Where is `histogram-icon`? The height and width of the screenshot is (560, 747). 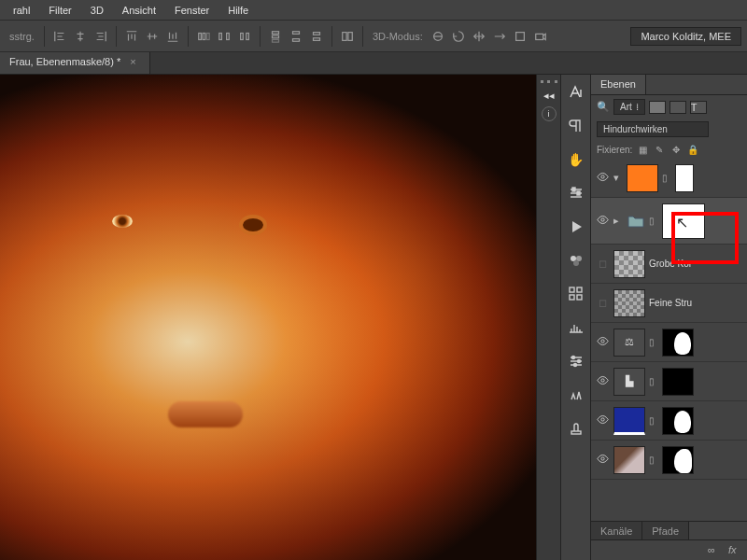
histogram-icon is located at coordinates (576, 328).